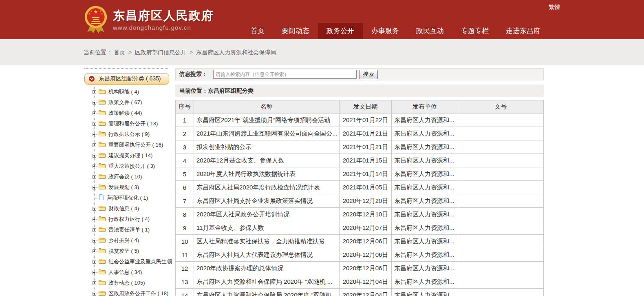 The height and width of the screenshot is (296, 644). I want to click on nav-item-1: 要闻动态, so click(296, 31).